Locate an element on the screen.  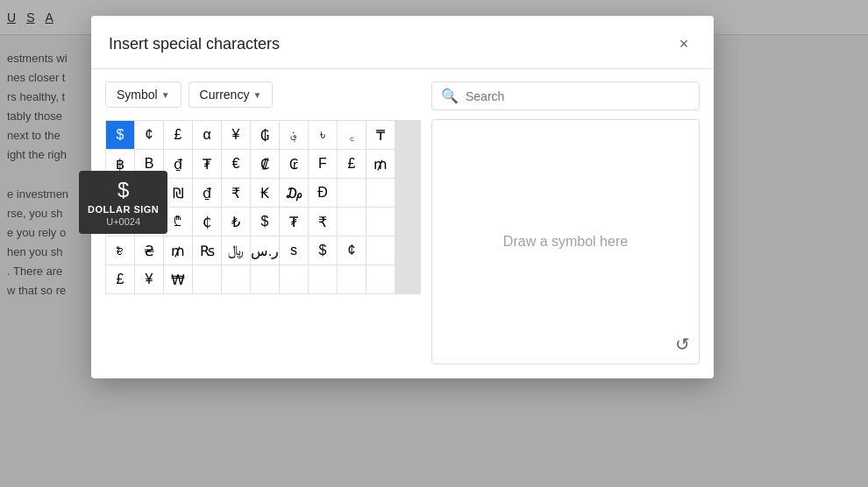
symbol-cell-yen2: ¥ is located at coordinates (149, 279).